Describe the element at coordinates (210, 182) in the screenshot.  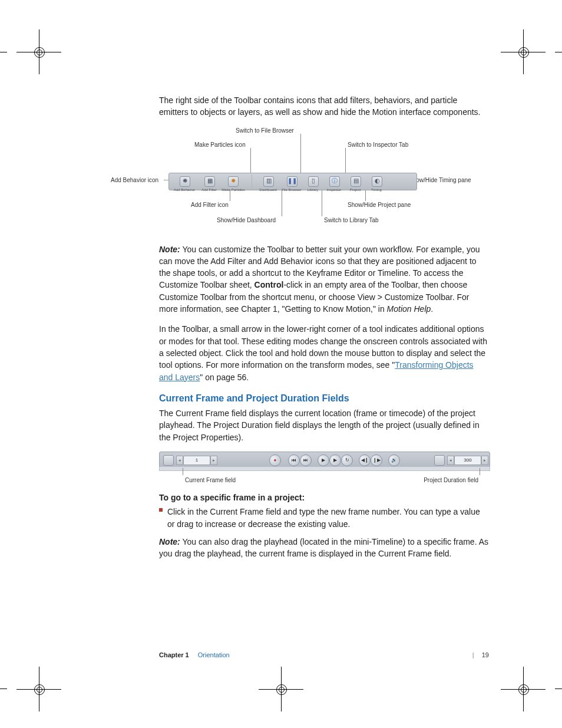
I see `add-filter-icon: ▦` at that location.